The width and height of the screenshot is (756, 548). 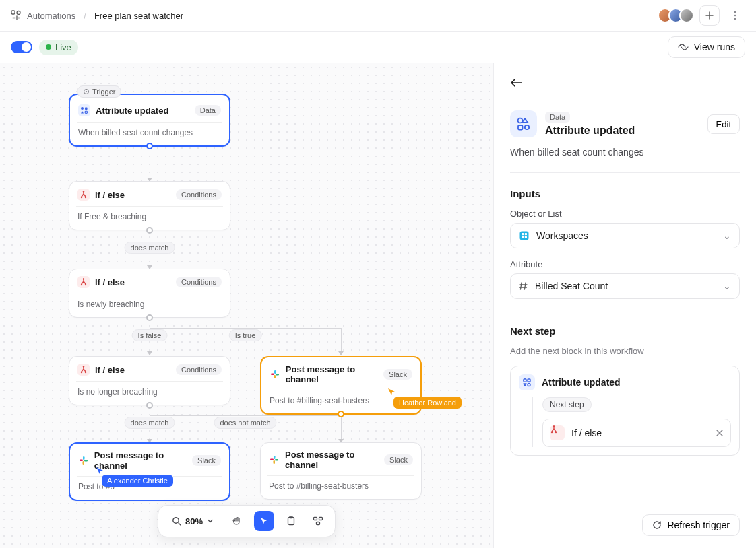 I want to click on shapes-icon, so click(x=527, y=382).